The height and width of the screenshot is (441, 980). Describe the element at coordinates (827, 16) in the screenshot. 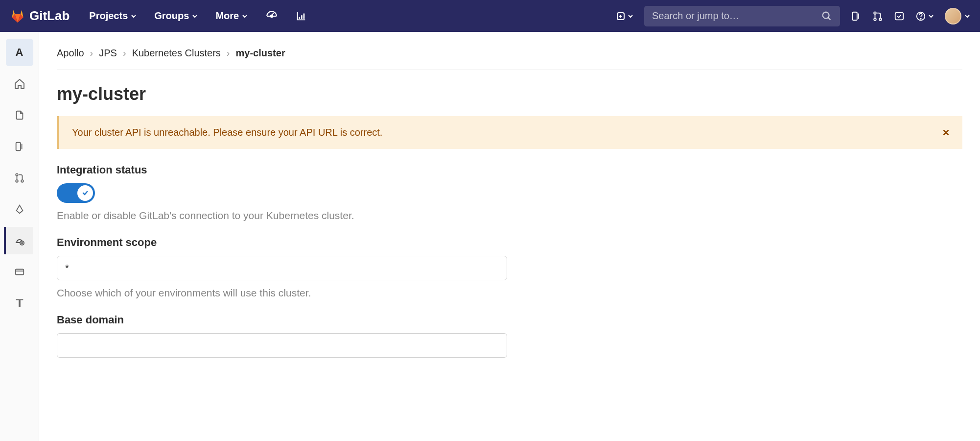

I see `search-icon` at that location.